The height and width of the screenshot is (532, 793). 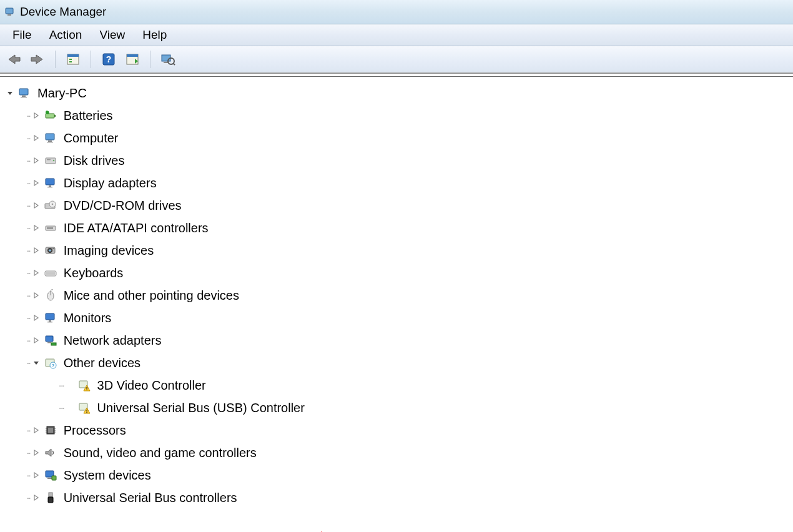 What do you see at coordinates (399, 93) in the screenshot?
I see `tree-item: Mary-PC` at bounding box center [399, 93].